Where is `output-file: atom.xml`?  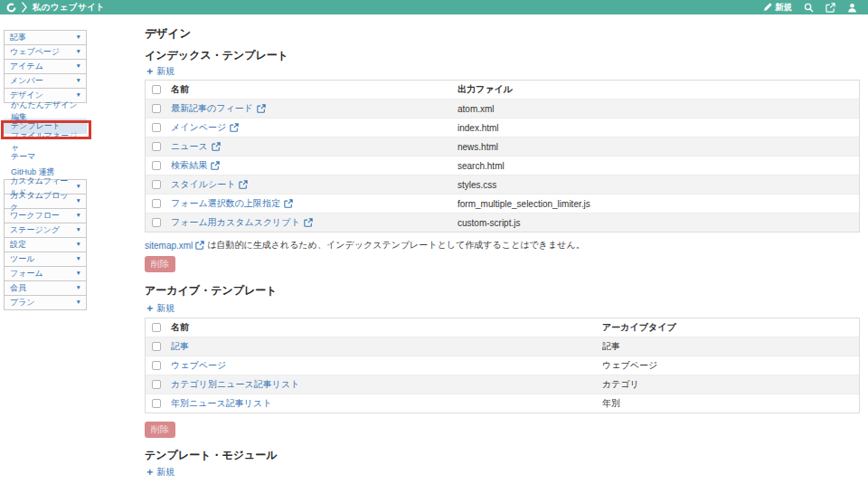
output-file: atom.xml is located at coordinates (658, 109).